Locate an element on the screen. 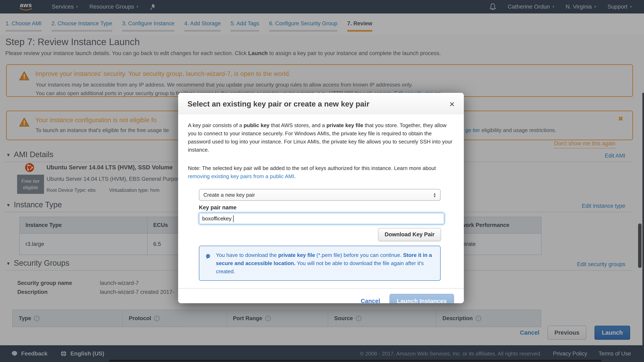  keypair-name-input is located at coordinates (322, 219).